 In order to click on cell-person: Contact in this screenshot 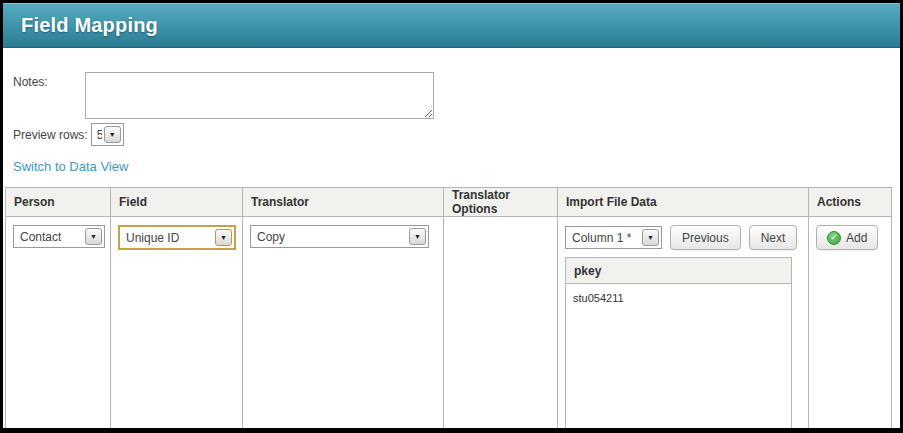, I will do `click(58, 325)`.